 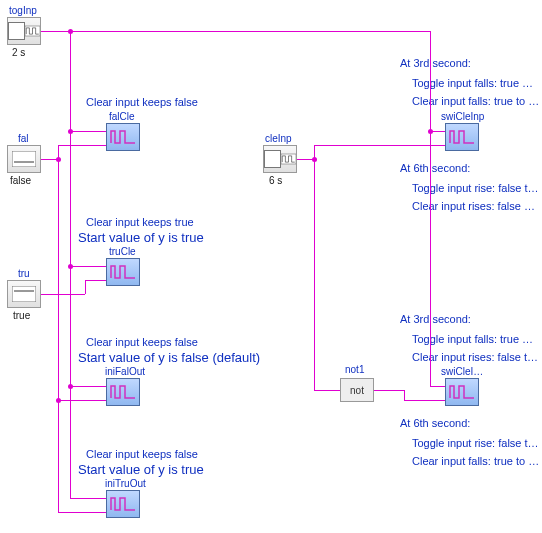 What do you see at coordinates (141, 238) in the screenshot?
I see `truCle-start: Start value of y is true` at bounding box center [141, 238].